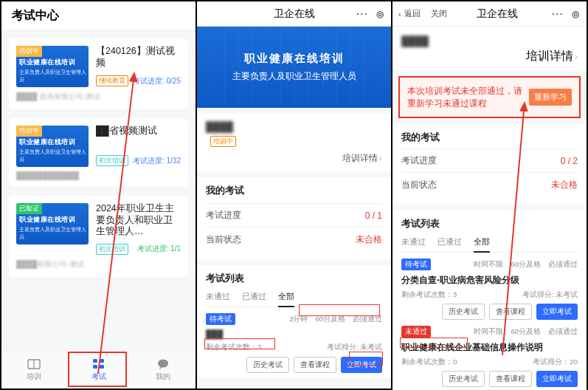  What do you see at coordinates (490, 49) in the screenshot?
I see `org-section: ████ 培训详情›` at bounding box center [490, 49].